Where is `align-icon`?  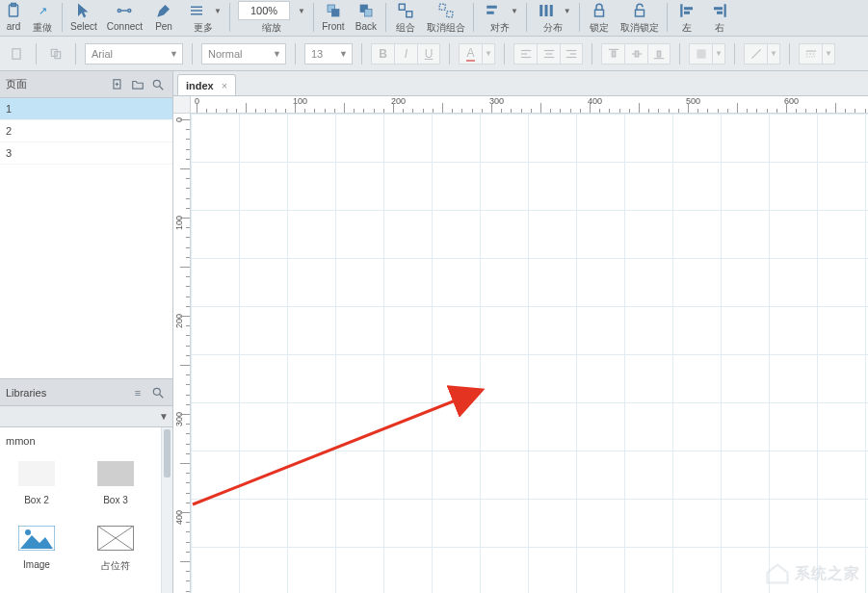
align-icon is located at coordinates (493, 11).